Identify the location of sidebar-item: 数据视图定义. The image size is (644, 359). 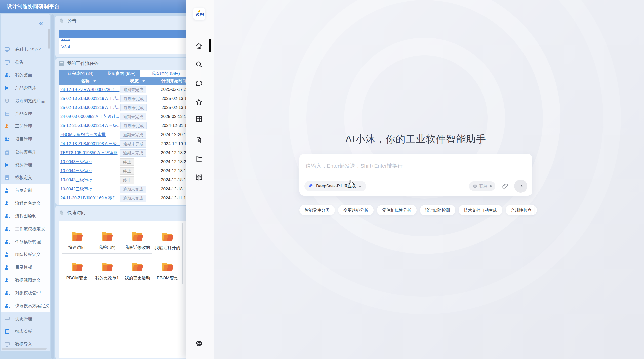
(25, 280).